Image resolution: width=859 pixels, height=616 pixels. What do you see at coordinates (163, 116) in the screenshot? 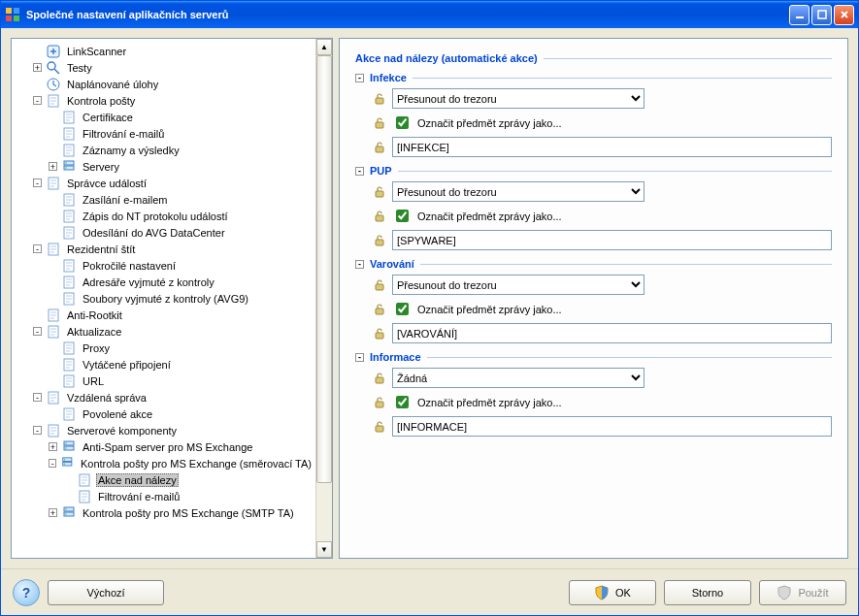
I see `tree-item: Certifikace` at bounding box center [163, 116].